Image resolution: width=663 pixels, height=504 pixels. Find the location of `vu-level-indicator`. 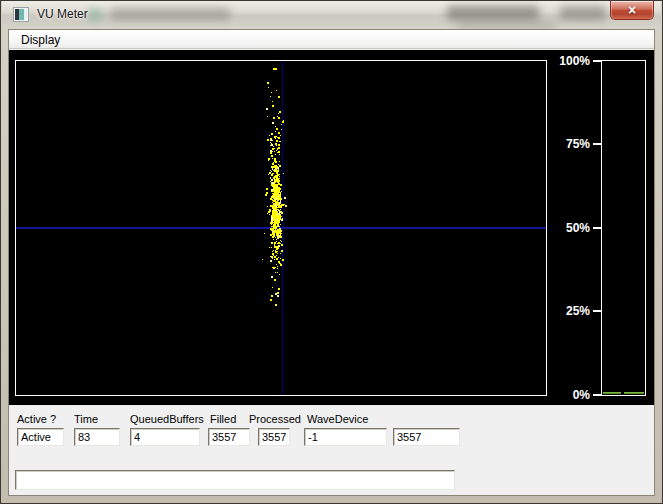

vu-level-indicator is located at coordinates (624, 393).